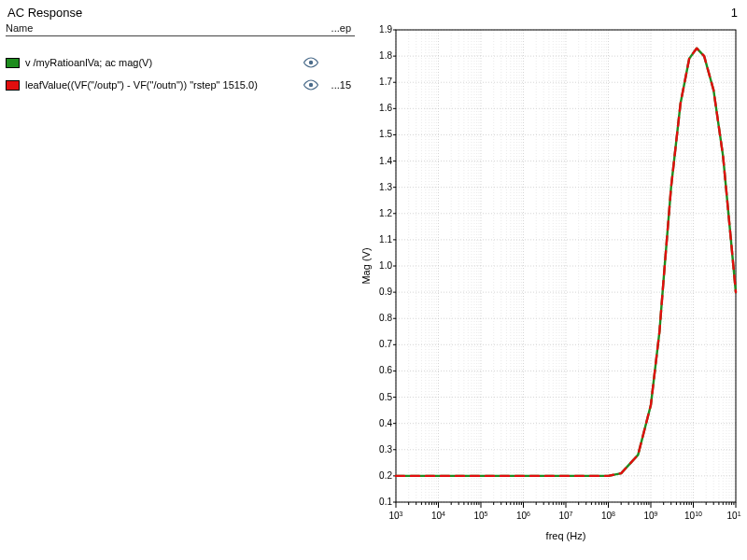  What do you see at coordinates (386, 134) in the screenshot?
I see `svg-text: 1.5` at bounding box center [386, 134].